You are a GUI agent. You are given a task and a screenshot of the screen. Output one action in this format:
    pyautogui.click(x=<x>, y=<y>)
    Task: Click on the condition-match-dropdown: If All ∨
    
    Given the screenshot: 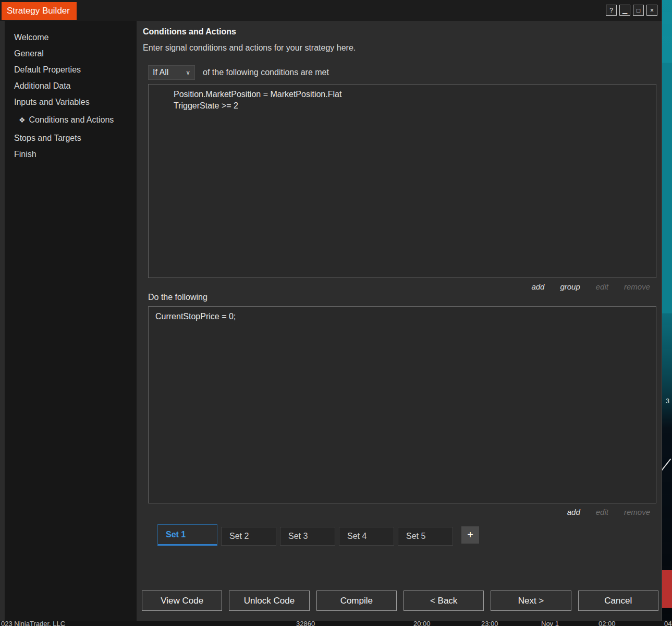 What is the action you would take?
    pyautogui.click(x=172, y=73)
    